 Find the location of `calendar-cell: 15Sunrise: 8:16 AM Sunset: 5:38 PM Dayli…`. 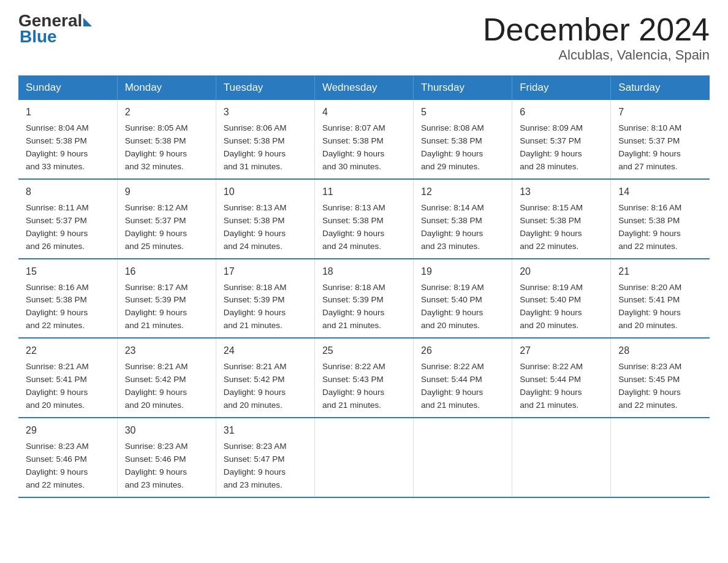

calendar-cell: 15Sunrise: 8:16 AM Sunset: 5:38 PM Dayli… is located at coordinates (67, 299).